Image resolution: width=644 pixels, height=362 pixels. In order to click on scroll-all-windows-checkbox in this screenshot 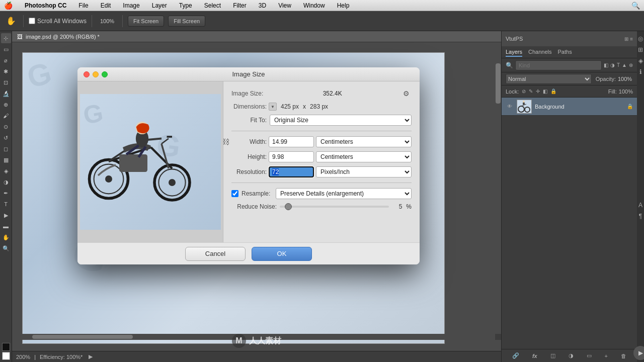, I will do `click(32, 21)`.